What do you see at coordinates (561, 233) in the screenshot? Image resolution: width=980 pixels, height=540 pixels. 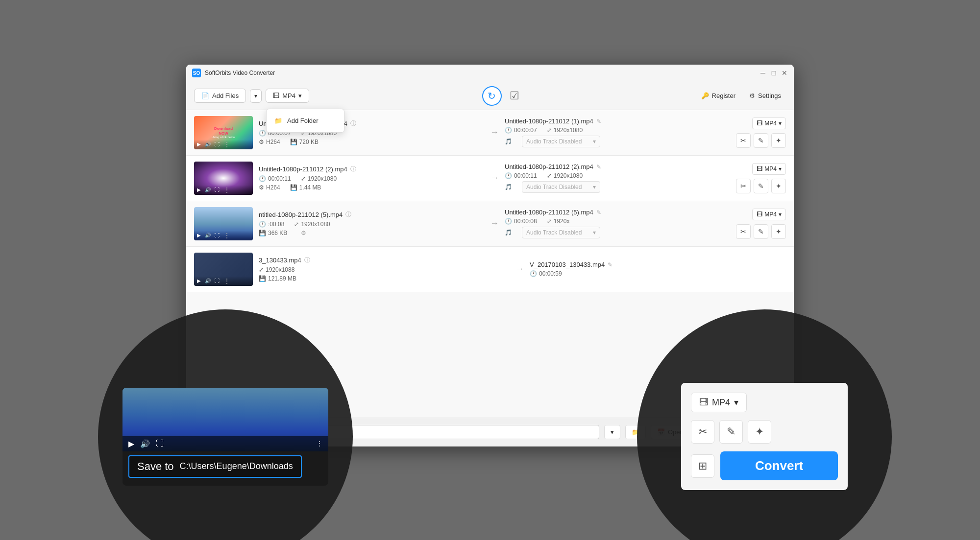 I see `audio-track-select-3: Audio Track Disabled ▾` at bounding box center [561, 233].